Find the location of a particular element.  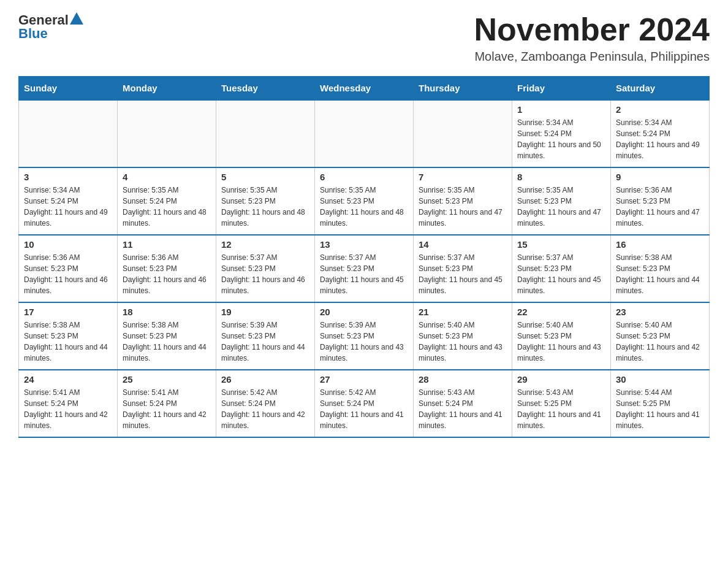

calendar-cell: 1Sunrise: 5:34 AM Sunset: 5:24 PM Daylig… is located at coordinates (561, 134).